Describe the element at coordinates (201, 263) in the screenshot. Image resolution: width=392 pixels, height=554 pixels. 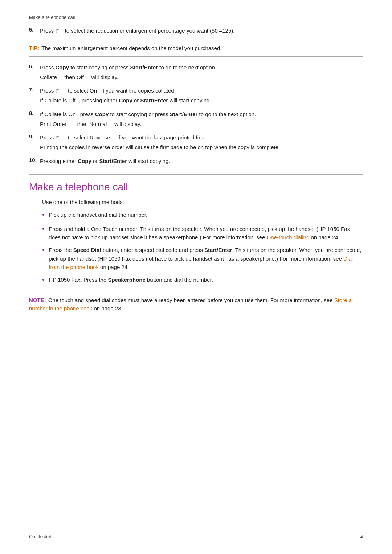
I see `dial-from-phone-book-link: Dial from the phone book` at that location.